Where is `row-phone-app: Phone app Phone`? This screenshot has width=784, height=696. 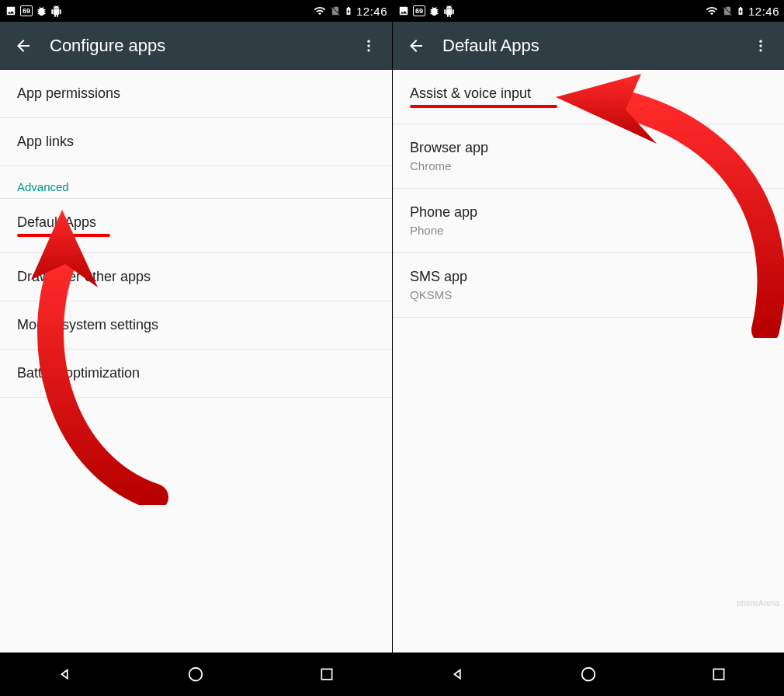 row-phone-app: Phone app Phone is located at coordinates (588, 221).